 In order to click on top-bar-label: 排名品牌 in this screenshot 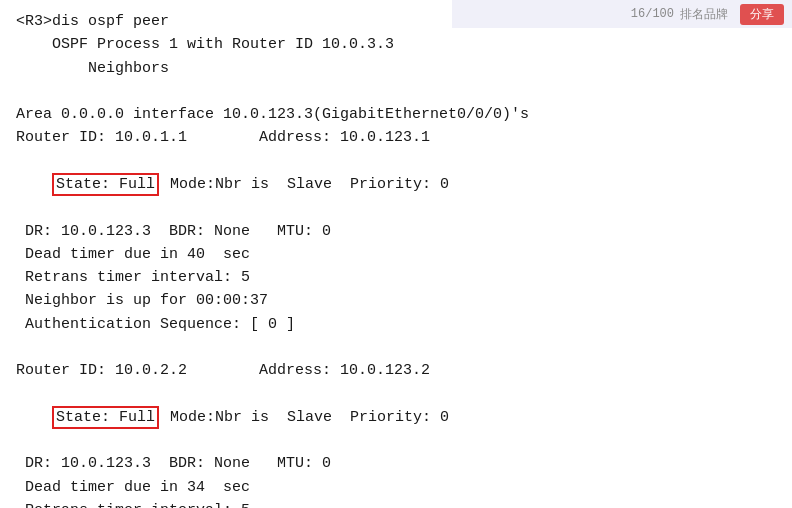, I will do `click(704, 14)`.